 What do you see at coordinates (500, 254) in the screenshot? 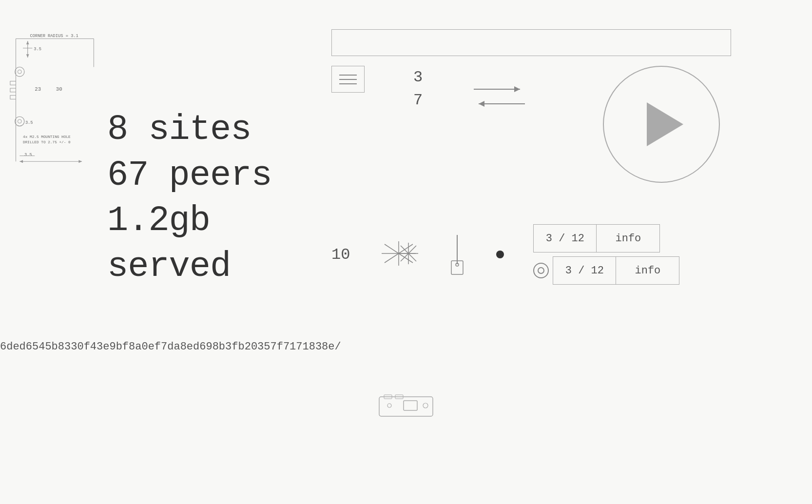
I see `status-dot` at bounding box center [500, 254].